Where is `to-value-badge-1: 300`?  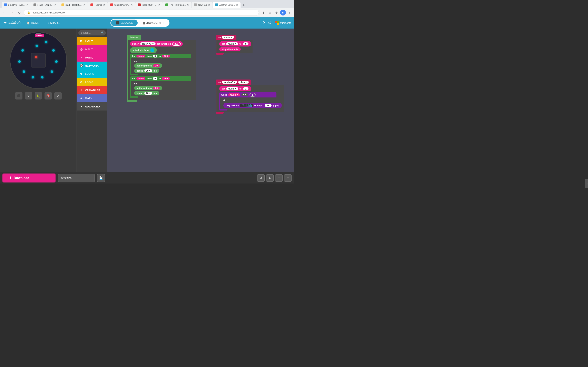
to-value-badge-1: 300 is located at coordinates (166, 56).